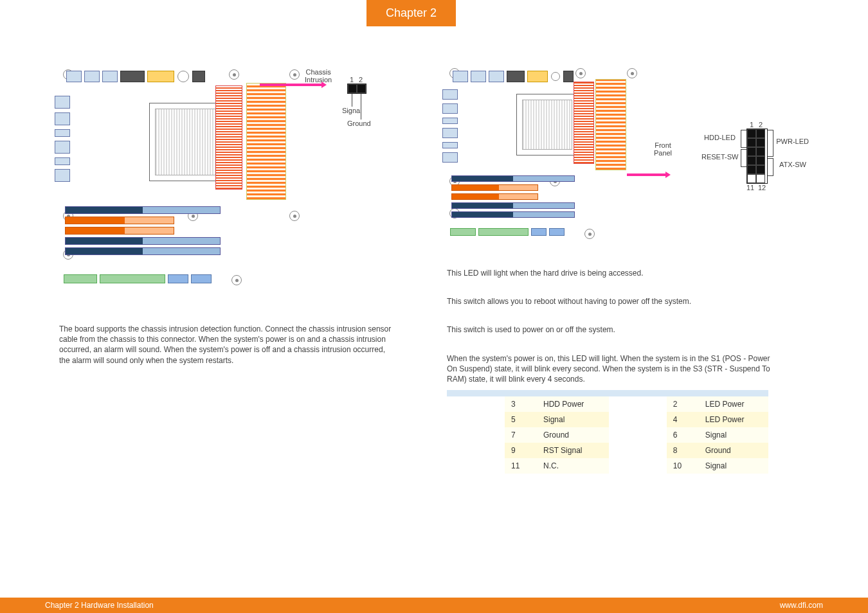 The height and width of the screenshot is (613, 868). Describe the element at coordinates (99, 605) in the screenshot. I see `footer-left: Chapter 2 Hardware Installation` at that location.